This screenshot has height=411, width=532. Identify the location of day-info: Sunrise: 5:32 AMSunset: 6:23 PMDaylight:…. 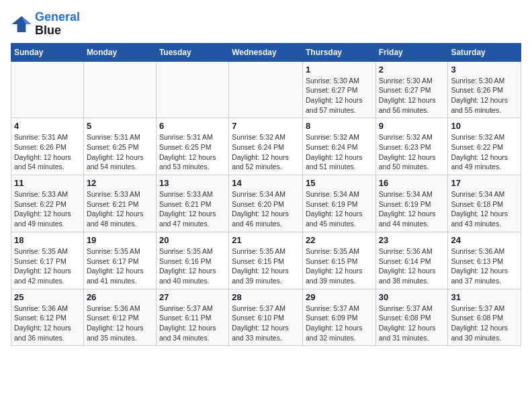
(412, 152).